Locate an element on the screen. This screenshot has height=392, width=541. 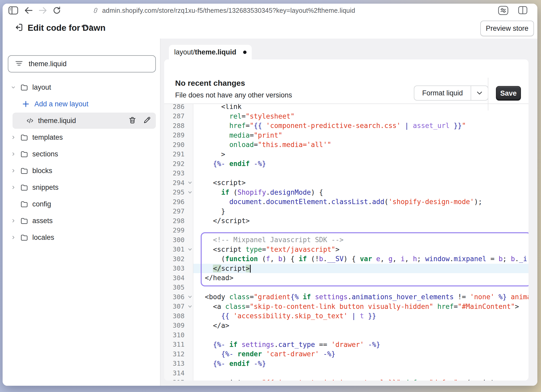
code-line: 299 is located at coordinates (346, 230).